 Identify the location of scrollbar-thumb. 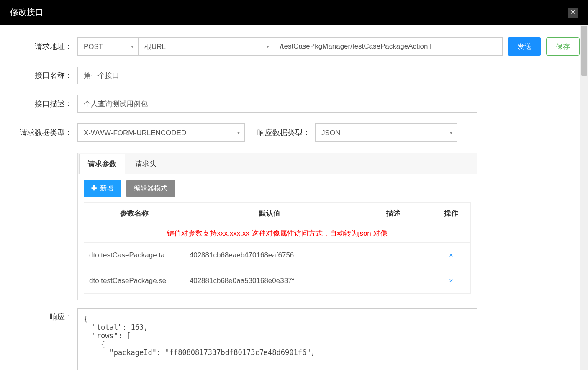
(584, 51).